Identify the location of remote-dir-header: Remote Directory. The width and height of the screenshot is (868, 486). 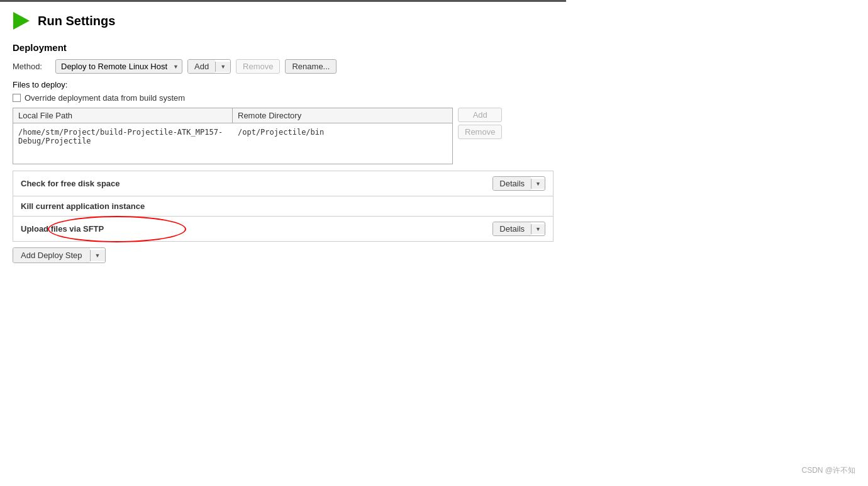
(342, 116).